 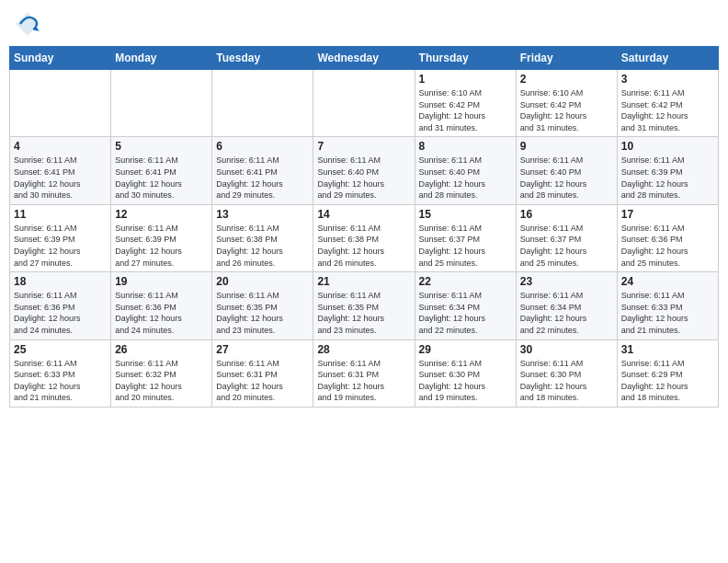 I want to click on logo, so click(x=29, y=24).